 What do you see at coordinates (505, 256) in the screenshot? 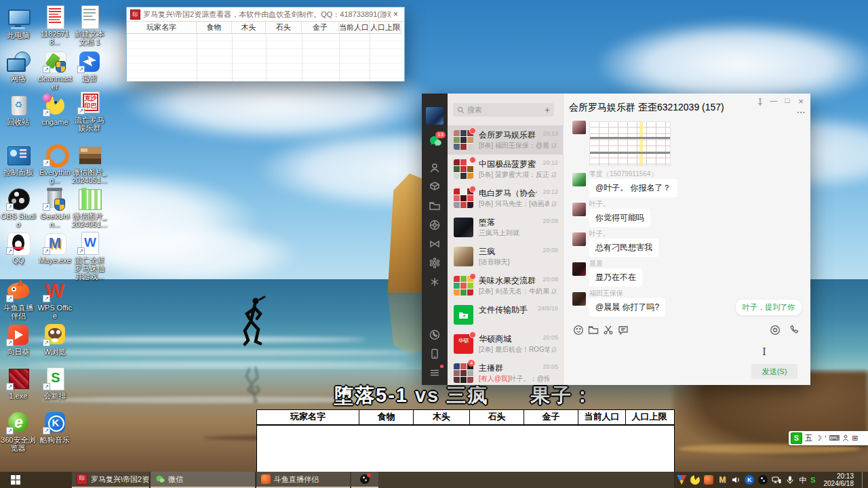
I see `chat-item: 三疯 20:09 [语音聊天]` at bounding box center [505, 256].